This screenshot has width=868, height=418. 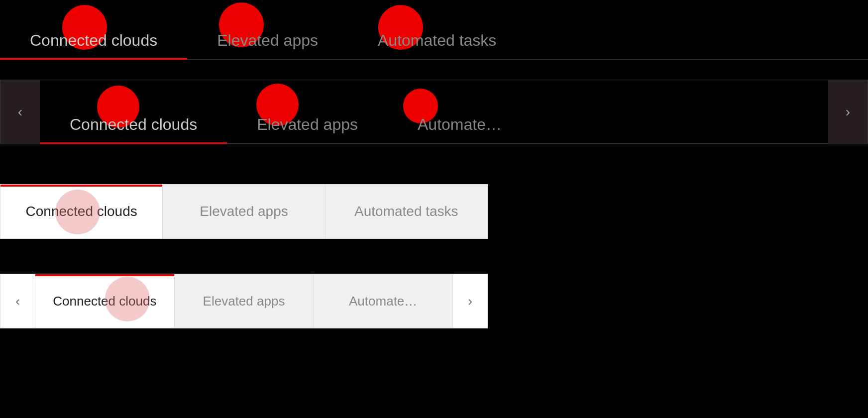 I want to click on tab-scroll-area-row4: Connected clouds Elevated apps Automate…, so click(x=244, y=301).